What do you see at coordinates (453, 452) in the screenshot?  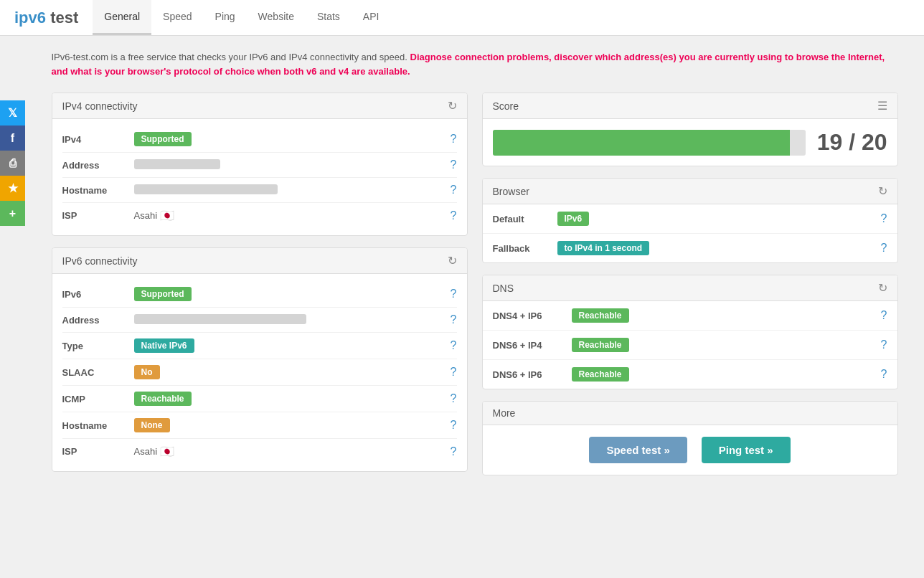 I see `ipv6-help-isp: ?` at bounding box center [453, 452].